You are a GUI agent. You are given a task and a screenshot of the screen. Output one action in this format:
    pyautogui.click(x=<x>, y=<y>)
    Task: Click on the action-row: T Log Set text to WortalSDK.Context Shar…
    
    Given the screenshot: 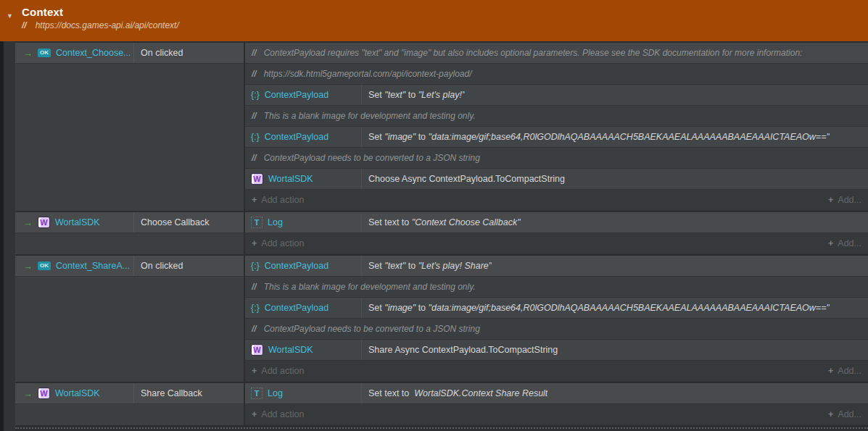 What is the action you would take?
    pyautogui.click(x=557, y=394)
    